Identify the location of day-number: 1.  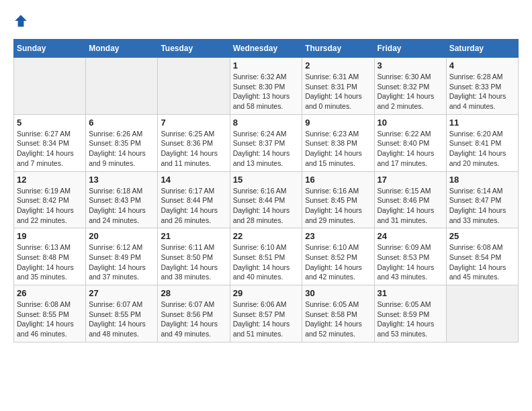
(266, 66).